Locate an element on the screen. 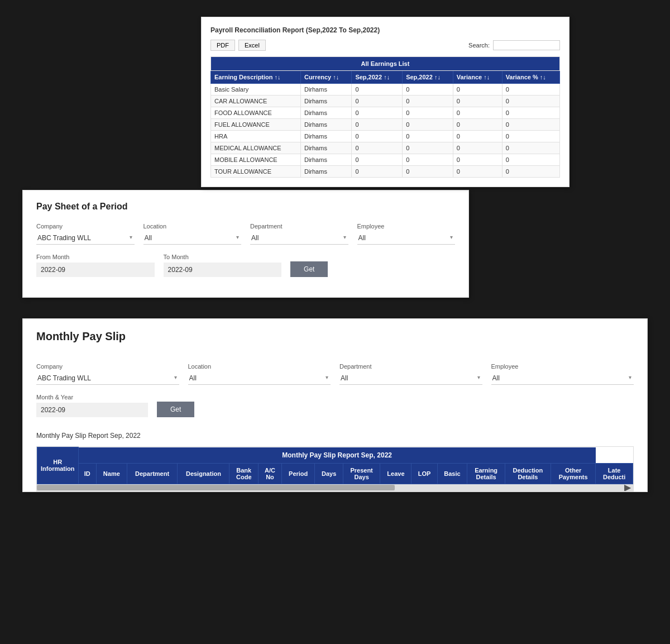 Image resolution: width=670 pixels, height=644 pixels. location-label: Location is located at coordinates (193, 226).